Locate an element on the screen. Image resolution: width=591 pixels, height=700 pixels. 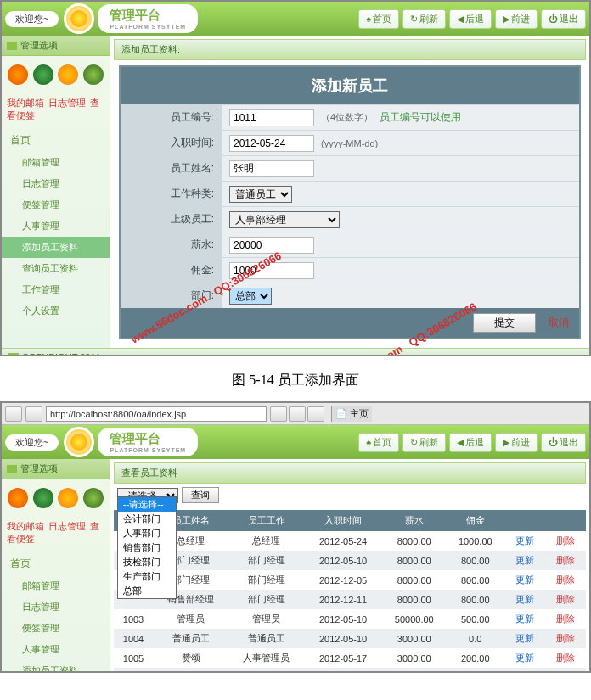
table-row: 1004普通员工普通员工2012-05-103000.000.0更新删除 is located at coordinates (350, 638).